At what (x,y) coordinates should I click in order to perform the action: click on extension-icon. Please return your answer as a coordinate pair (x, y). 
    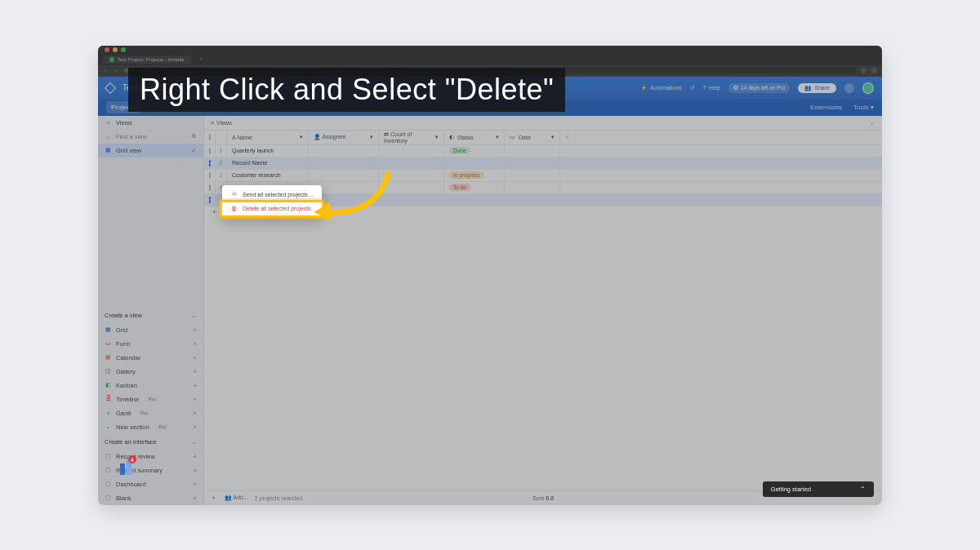
    Looking at the image, I should click on (864, 70).